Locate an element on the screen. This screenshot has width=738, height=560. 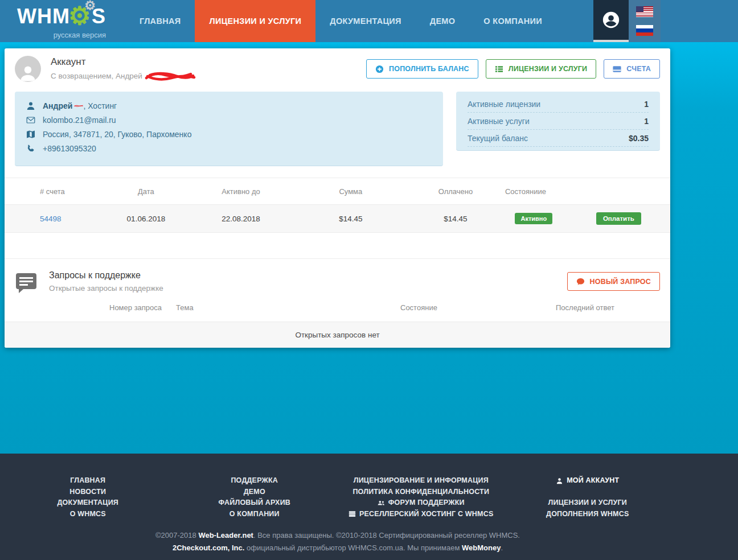
profile-name: Андрей is located at coordinates (58, 106).